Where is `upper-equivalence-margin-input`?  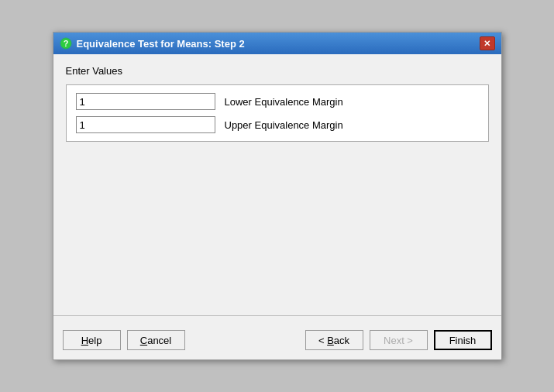
upper-equivalence-margin-input is located at coordinates (146, 125).